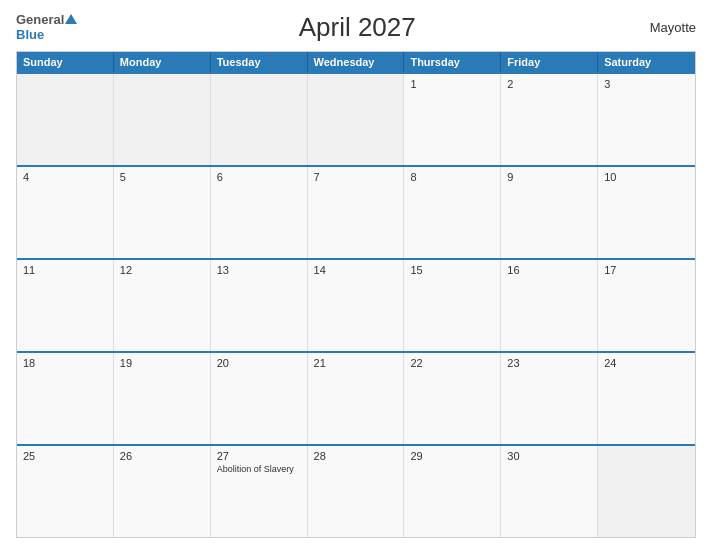 This screenshot has height=550, width=712. What do you see at coordinates (452, 212) in the screenshot?
I see `cal-cell-apr8: 8` at bounding box center [452, 212].